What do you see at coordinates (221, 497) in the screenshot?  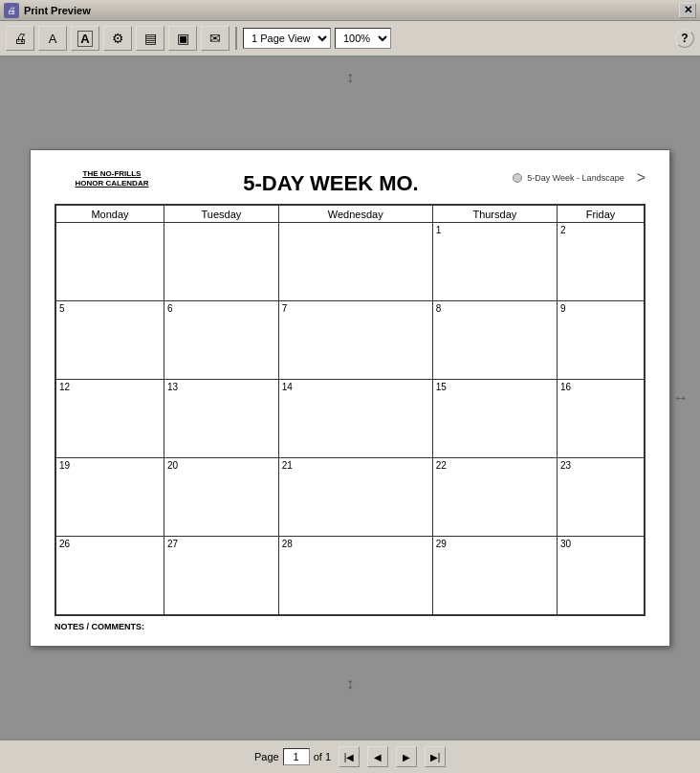 I see `day-cell: 20` at bounding box center [221, 497].